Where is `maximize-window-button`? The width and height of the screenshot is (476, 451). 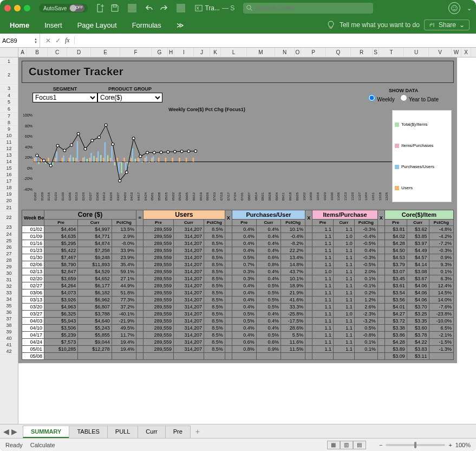
maximize-window-button is located at coordinates (27, 8).